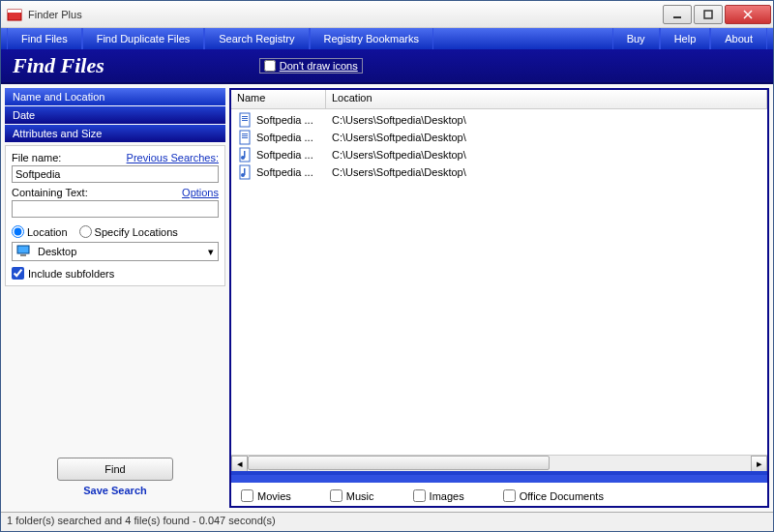 This screenshot has height=532, width=774. Describe the element at coordinates (547, 99) in the screenshot. I see `column-location: Location` at that location.